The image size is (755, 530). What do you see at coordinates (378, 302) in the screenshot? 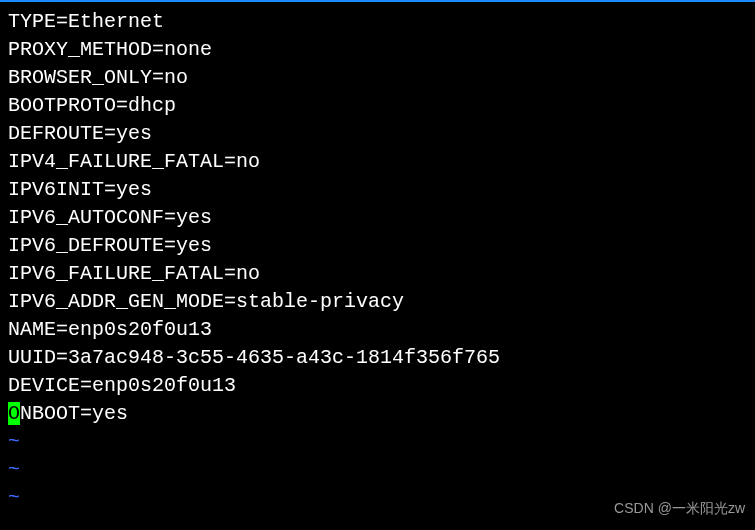
I see `config-line: IPV6_ADDR_GEN_MODE=stable-privacy` at bounding box center [378, 302].